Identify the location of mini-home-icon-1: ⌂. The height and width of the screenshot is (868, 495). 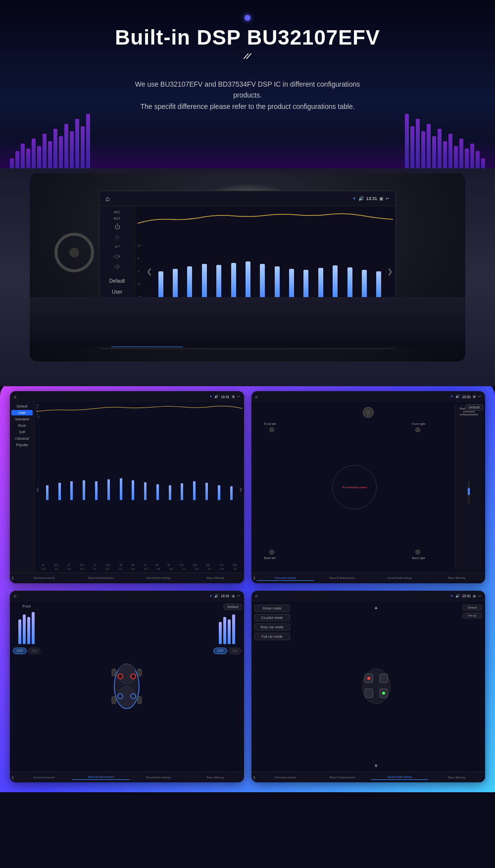
(15, 397).